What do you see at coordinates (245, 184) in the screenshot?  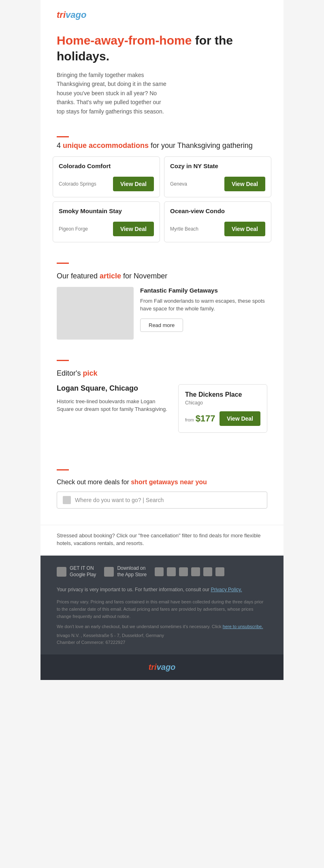 I see `view-deal-button-2: View Deal` at bounding box center [245, 184].